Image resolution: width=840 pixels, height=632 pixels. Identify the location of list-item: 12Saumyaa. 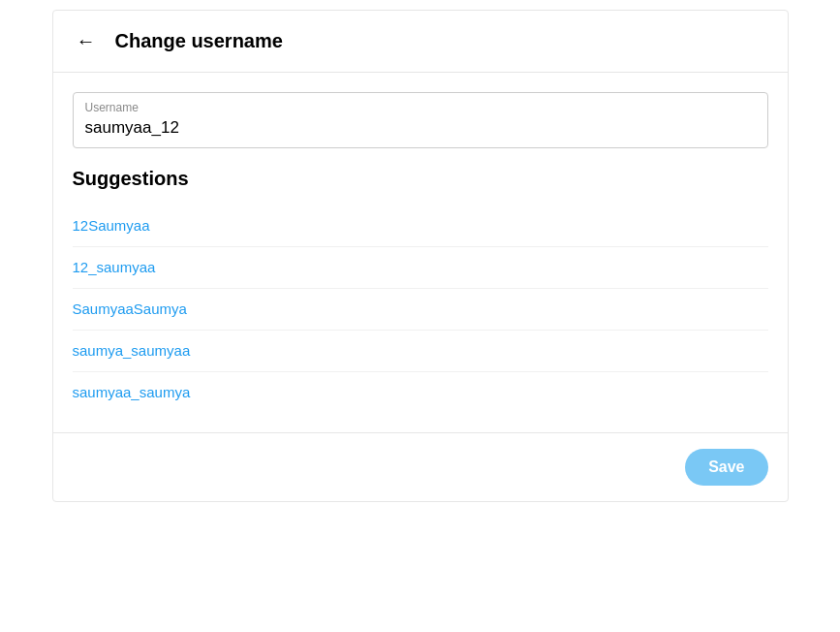
(420, 227).